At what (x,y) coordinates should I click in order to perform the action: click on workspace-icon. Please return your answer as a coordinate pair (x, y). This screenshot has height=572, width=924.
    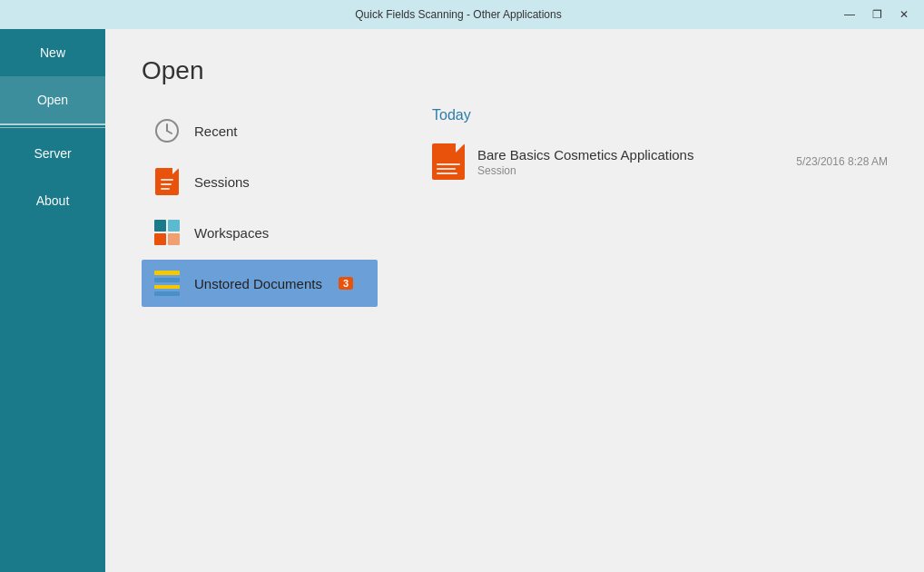
    Looking at the image, I should click on (167, 232).